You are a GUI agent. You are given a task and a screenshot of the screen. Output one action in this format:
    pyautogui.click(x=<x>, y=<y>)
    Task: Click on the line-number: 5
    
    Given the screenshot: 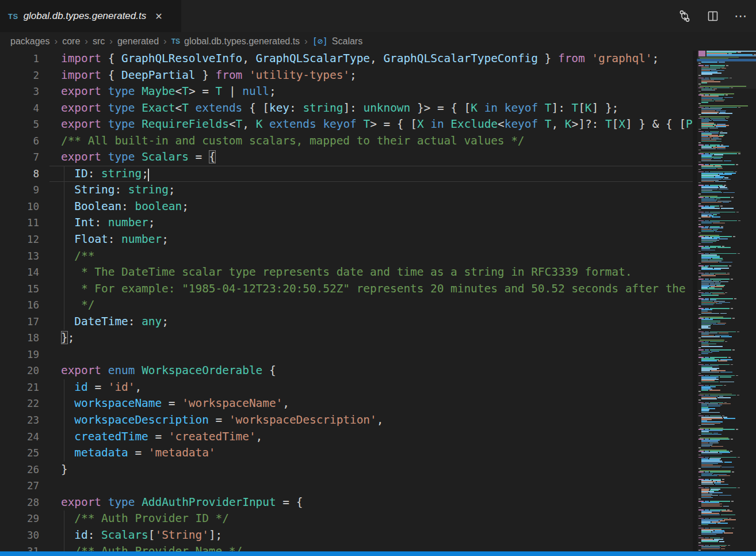 What is the action you would take?
    pyautogui.click(x=20, y=124)
    